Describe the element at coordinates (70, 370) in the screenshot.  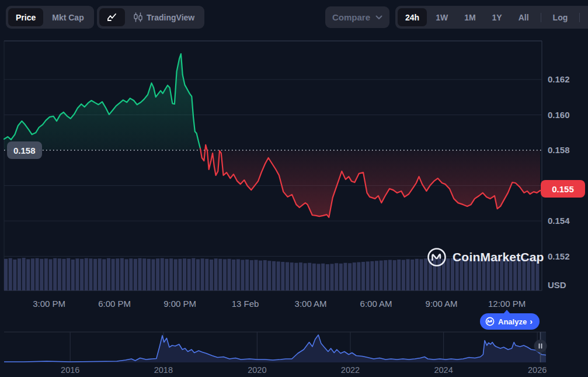
I see `navigator-year-label: 2016` at that location.